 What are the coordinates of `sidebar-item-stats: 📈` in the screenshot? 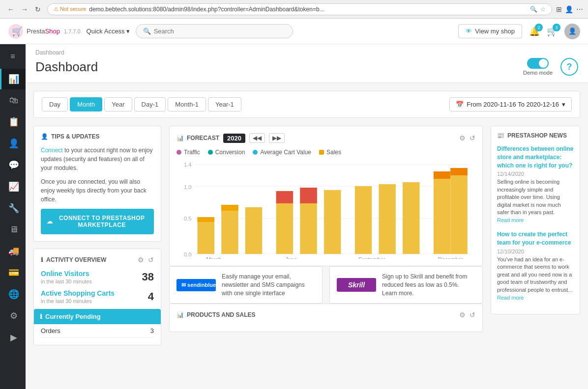 It's located at (13, 187).